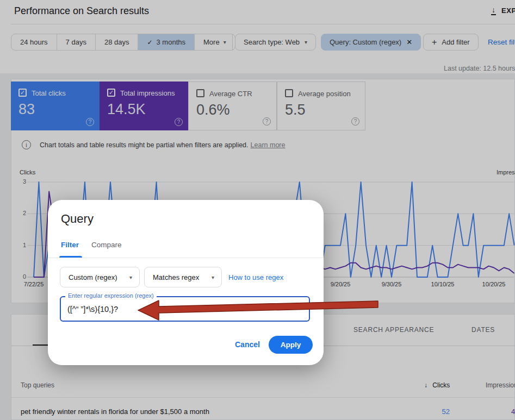  Describe the element at coordinates (256, 277) in the screenshot. I see `regex-help-link: How to use regex` at that location.